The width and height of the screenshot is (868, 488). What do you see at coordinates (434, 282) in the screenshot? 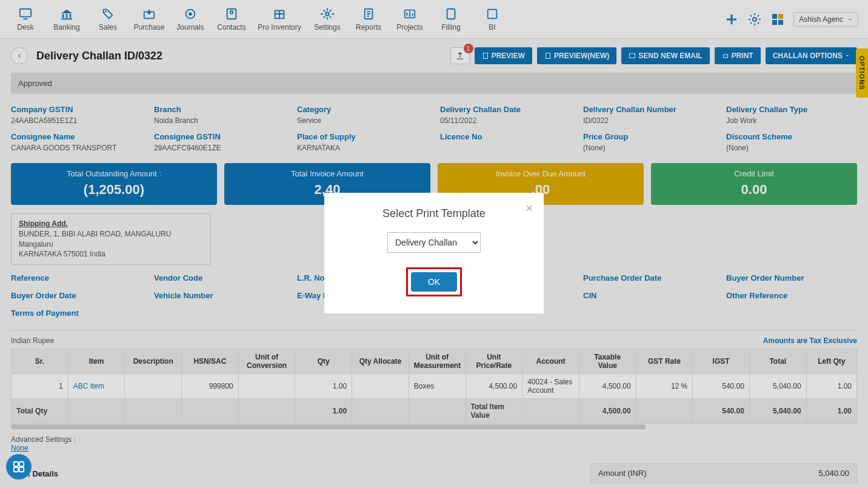
I see `ok-highlight: OK` at bounding box center [434, 282].